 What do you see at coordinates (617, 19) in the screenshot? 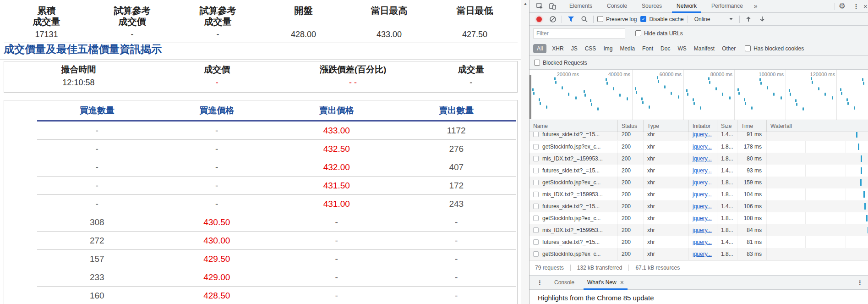
I see `preserve-log-control: Preserve log` at bounding box center [617, 19].